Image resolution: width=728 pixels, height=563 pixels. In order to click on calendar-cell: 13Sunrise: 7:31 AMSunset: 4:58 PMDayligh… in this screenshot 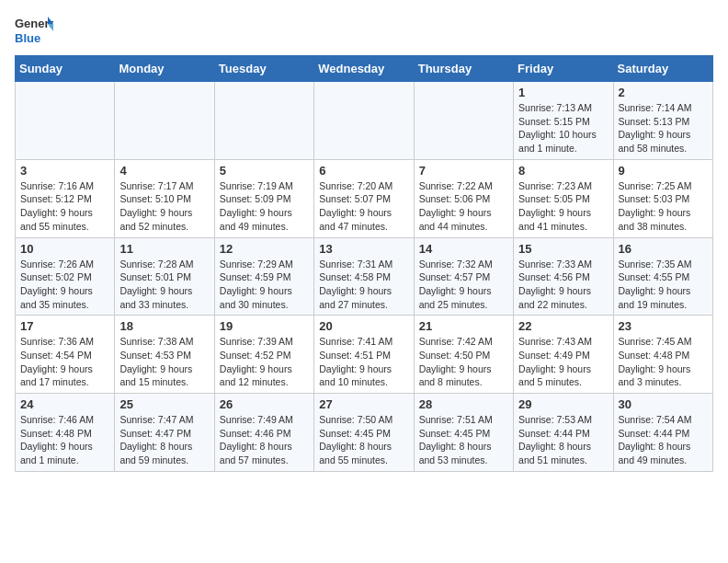, I will do `click(364, 276)`.